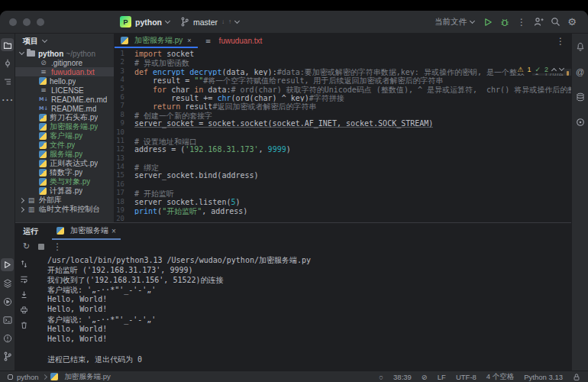  I want to click on problems-tool-button, so click(8, 338).